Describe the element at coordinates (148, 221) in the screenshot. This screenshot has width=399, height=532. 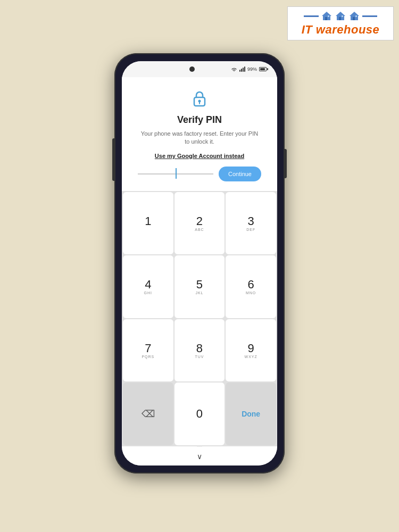
I see `key-1-num: 1` at that location.